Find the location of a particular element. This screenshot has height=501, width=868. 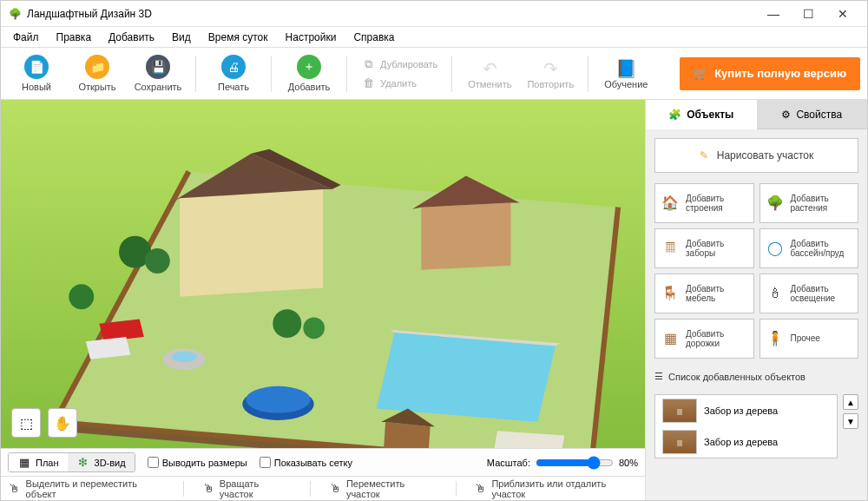

statusbar: 🖱 Выделить и переместить объект 🖱 Вращат… is located at coordinates (323, 488).